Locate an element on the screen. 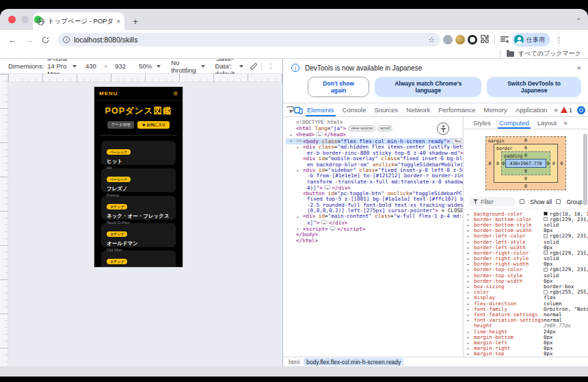 Image resolution: width=588 pixels, height=382 pixels. box-model-margin: margin00border00padding00430×2967.770000… is located at coordinates (526, 163).